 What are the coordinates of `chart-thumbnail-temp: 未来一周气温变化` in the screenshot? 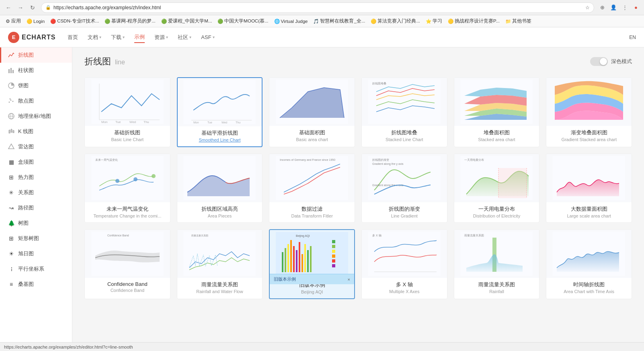 It's located at (127, 178).